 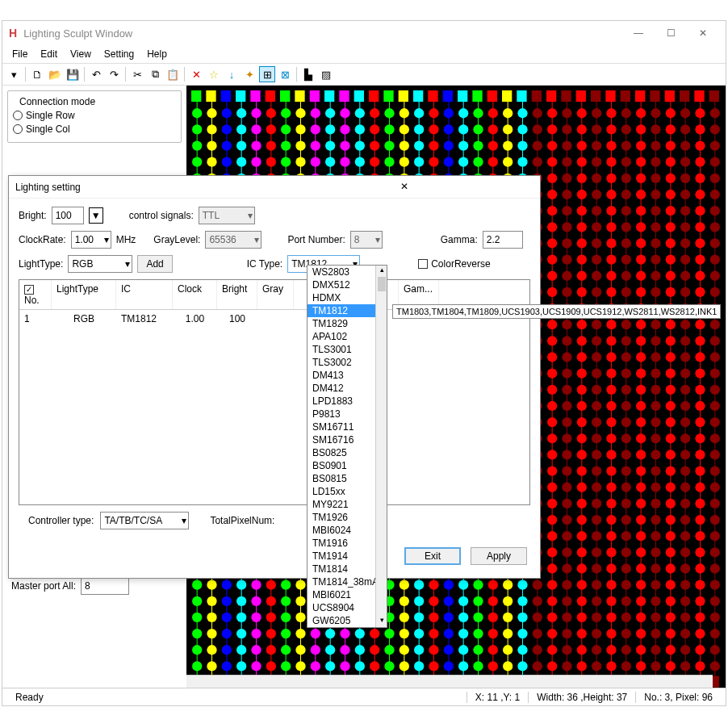 I want to click on new-icon: 🗋, so click(x=37, y=74).